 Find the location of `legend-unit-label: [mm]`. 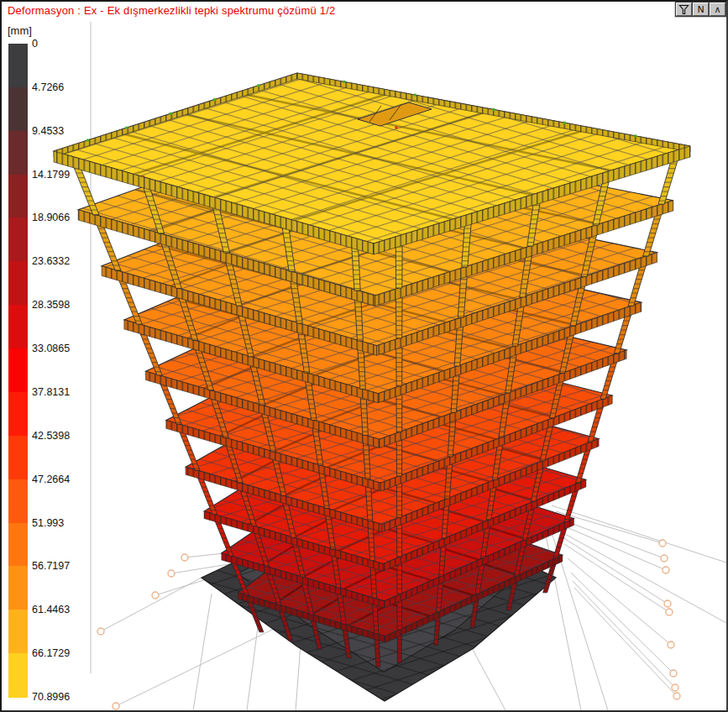

legend-unit-label: [mm] is located at coordinates (20, 30).